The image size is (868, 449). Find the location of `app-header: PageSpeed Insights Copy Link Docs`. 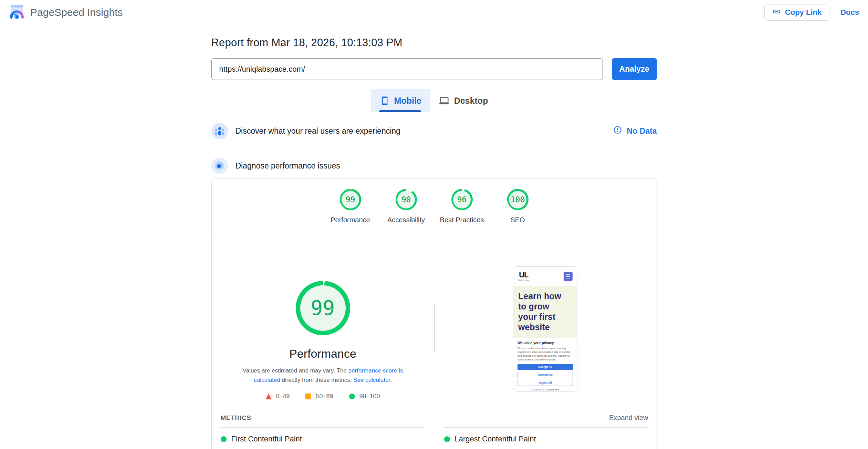

app-header: PageSpeed Insights Copy Link Docs is located at coordinates (434, 12).